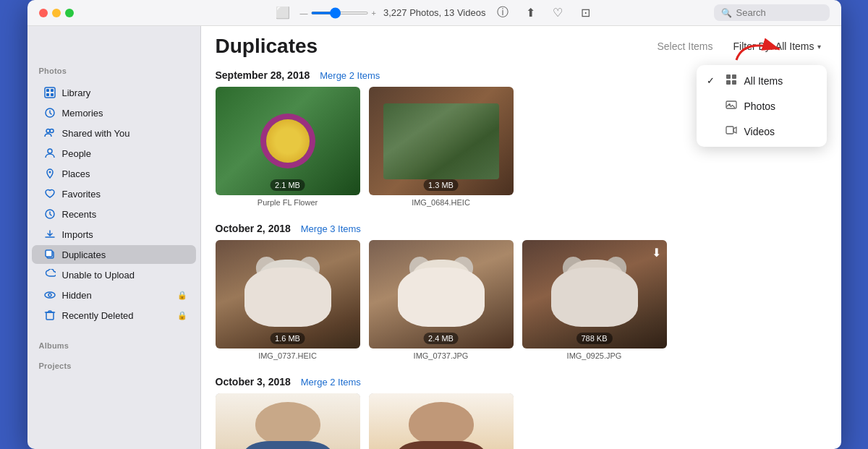 The height and width of the screenshot is (449, 868). Describe the element at coordinates (760, 106) in the screenshot. I see `photos-label: Photos` at that location.